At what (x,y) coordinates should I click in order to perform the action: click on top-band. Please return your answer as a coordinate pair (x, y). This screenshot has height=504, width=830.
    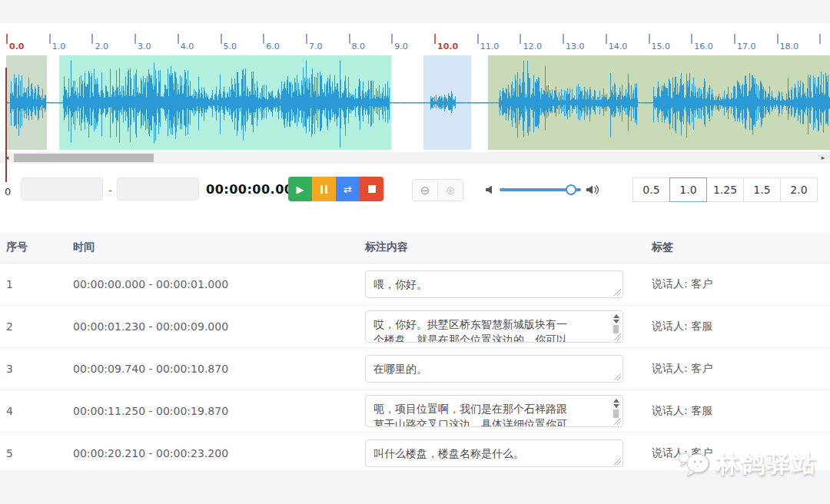
    Looking at the image, I should click on (415, 12).